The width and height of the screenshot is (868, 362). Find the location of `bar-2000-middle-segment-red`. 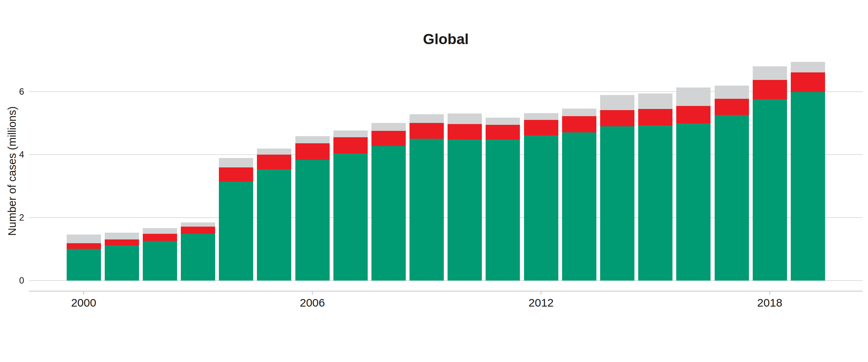

bar-2000-middle-segment-red is located at coordinates (84, 246).